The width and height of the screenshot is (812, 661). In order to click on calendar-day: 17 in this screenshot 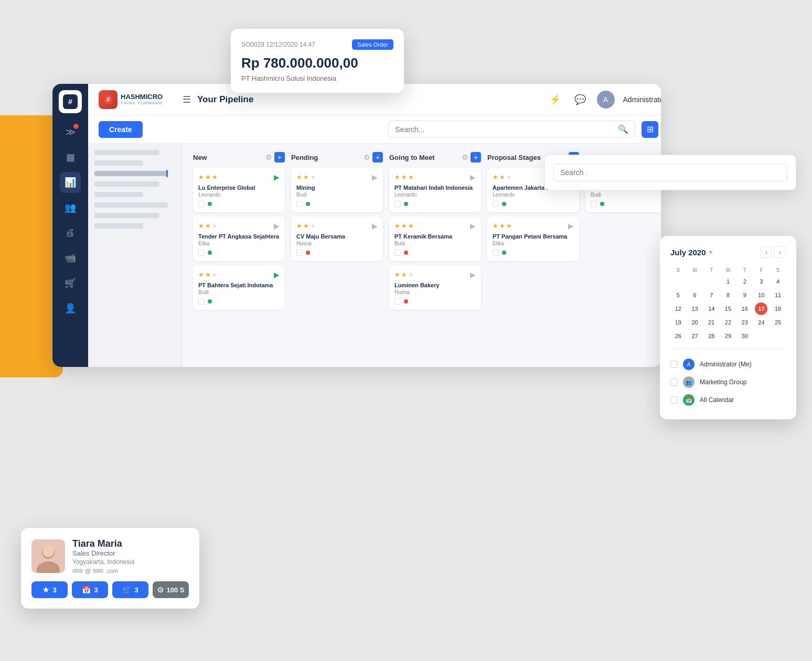, I will do `click(761, 309)`.